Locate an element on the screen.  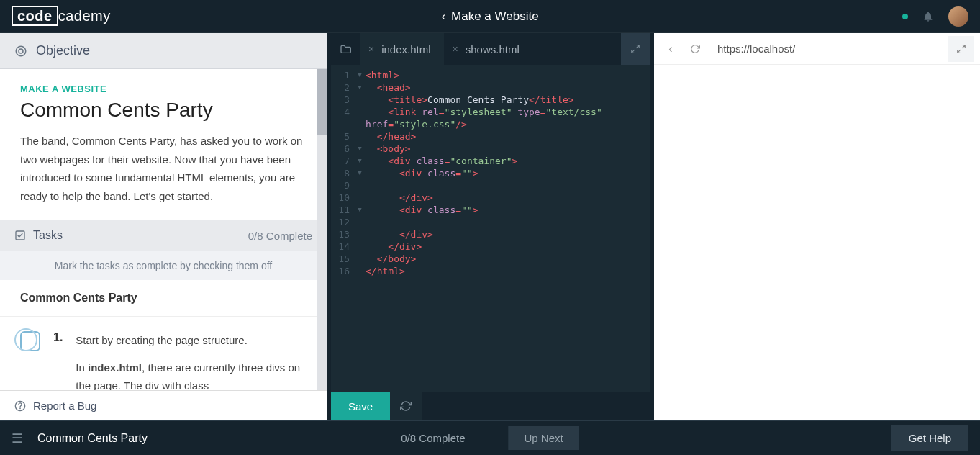
task-line1: Start by creating the page structure. is located at coordinates (191, 341).